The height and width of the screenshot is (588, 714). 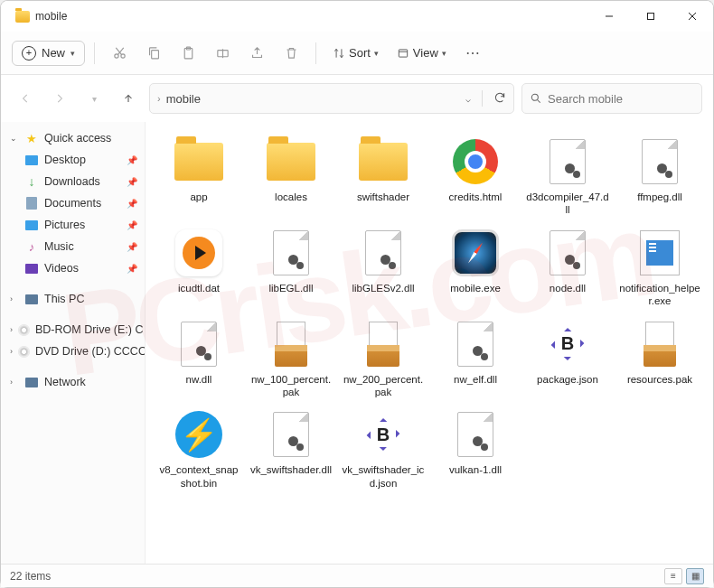 What do you see at coordinates (14, 138) in the screenshot?
I see `chevron-down-icon: ⌄` at bounding box center [14, 138].